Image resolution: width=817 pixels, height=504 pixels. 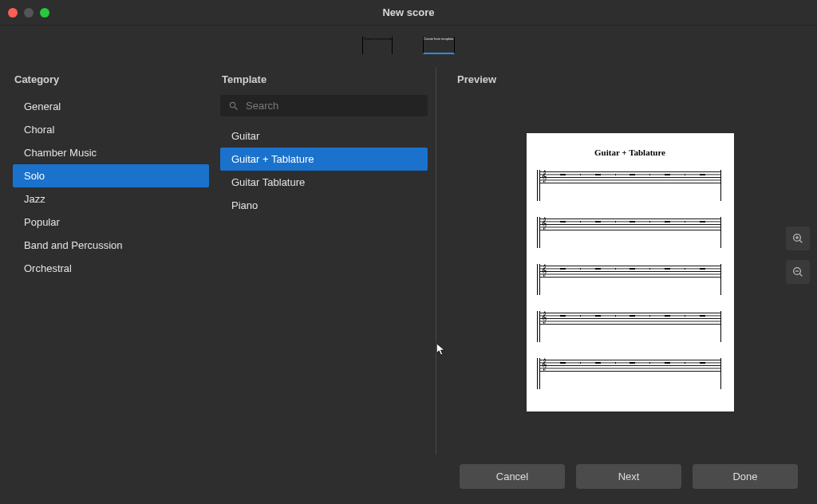 What do you see at coordinates (29, 13) in the screenshot?
I see `window-controls` at bounding box center [29, 13].